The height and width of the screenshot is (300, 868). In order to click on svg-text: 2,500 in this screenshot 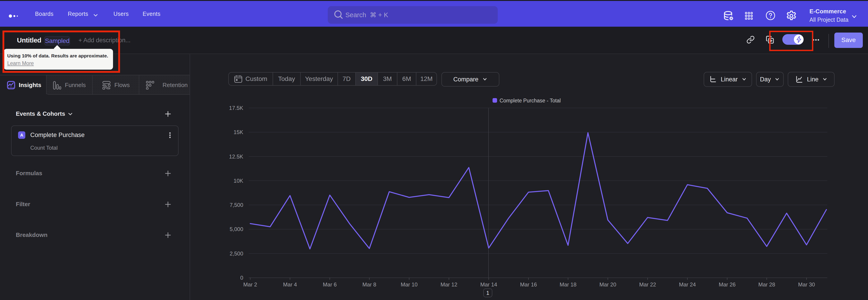, I will do `click(237, 253)`.